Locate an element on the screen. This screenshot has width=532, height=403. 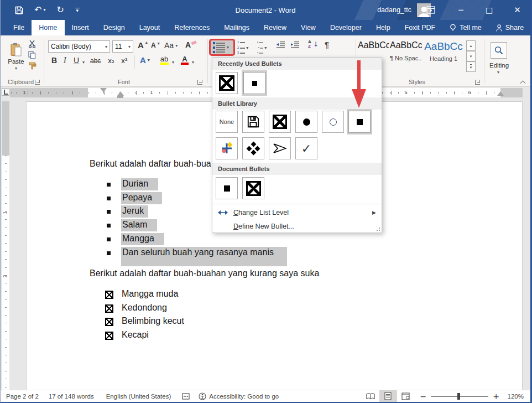
right-indent-marker is located at coordinates (500, 94).